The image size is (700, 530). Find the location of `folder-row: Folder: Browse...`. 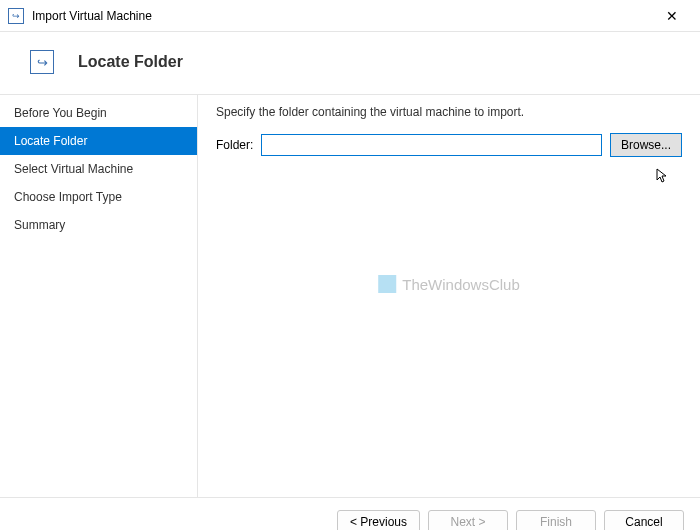

folder-row: Folder: Browse... is located at coordinates (449, 145).